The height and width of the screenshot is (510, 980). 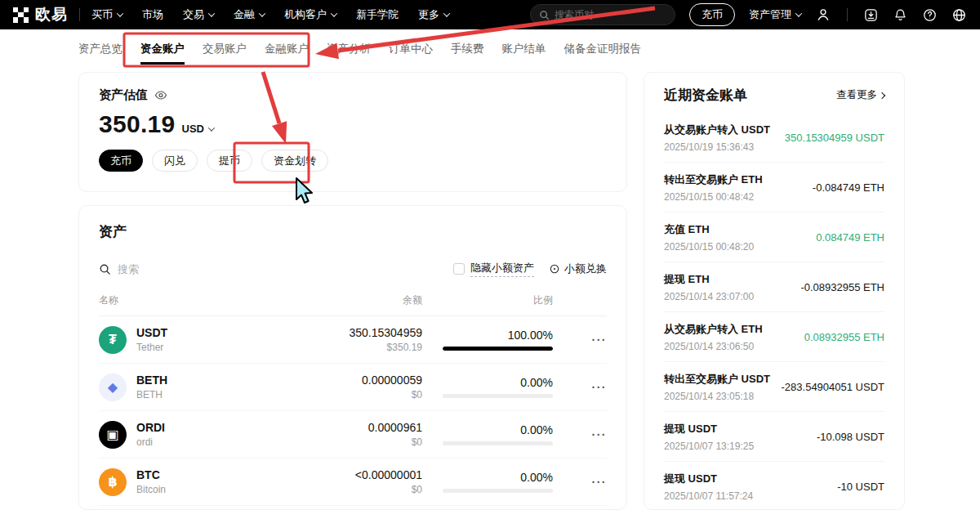 I want to click on coin-name: Tether, so click(x=152, y=347).